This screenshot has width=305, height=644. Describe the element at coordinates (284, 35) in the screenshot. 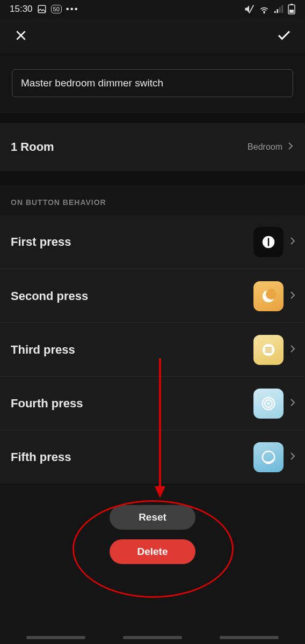

I see `check-icon` at that location.